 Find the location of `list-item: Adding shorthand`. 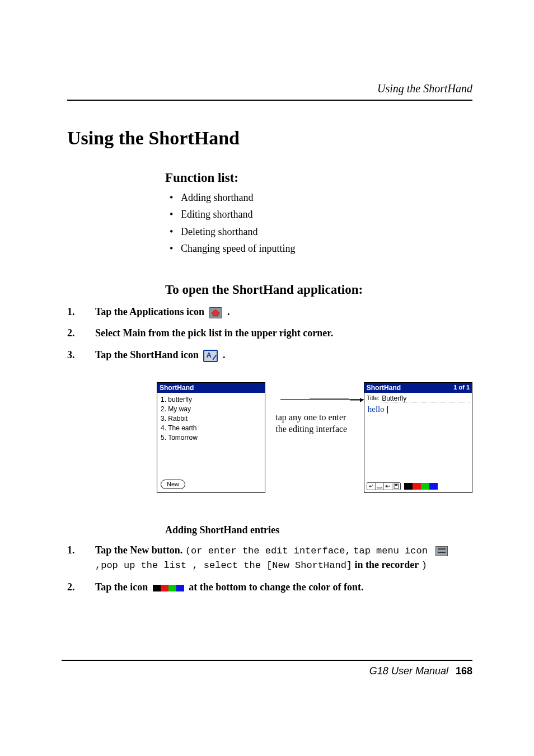

list-item: Adding shorthand is located at coordinates (319, 198).